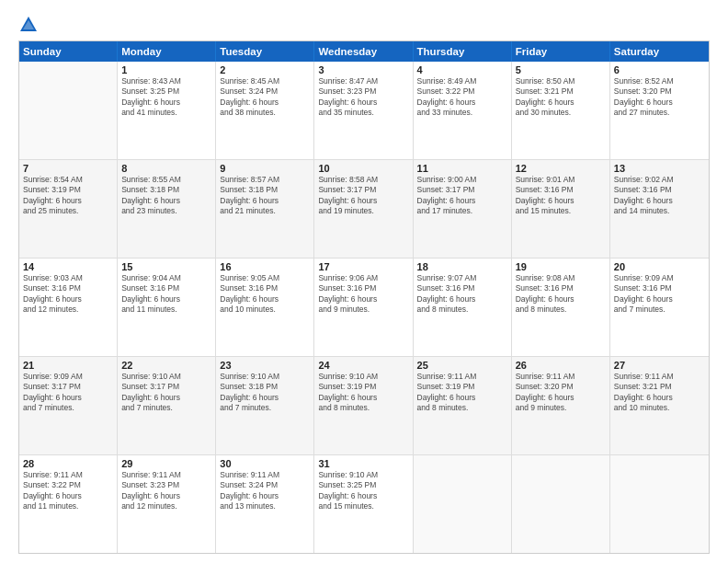  I want to click on calendar-header-cell: Tuesday, so click(265, 52).